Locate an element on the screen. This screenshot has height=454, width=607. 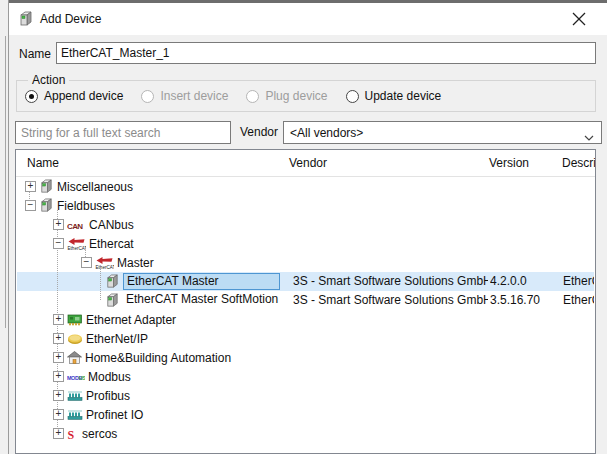
tree-row: +Profibus is located at coordinates (306, 396).